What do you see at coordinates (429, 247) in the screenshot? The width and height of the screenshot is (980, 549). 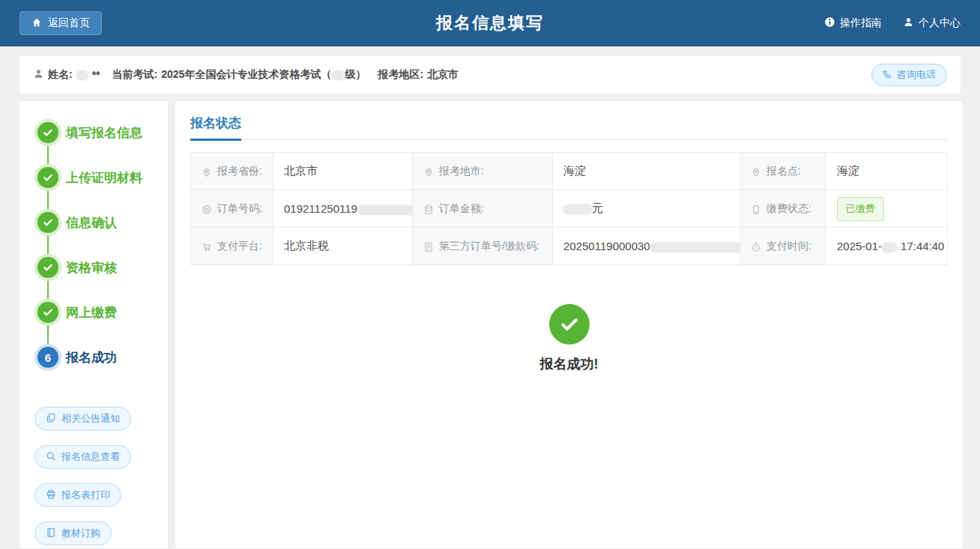 I see `document-icon` at bounding box center [429, 247].